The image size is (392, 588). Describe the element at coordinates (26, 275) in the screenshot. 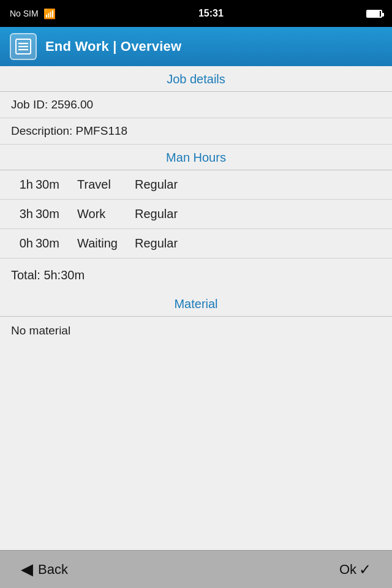

I see `total-label: Total:` at that location.